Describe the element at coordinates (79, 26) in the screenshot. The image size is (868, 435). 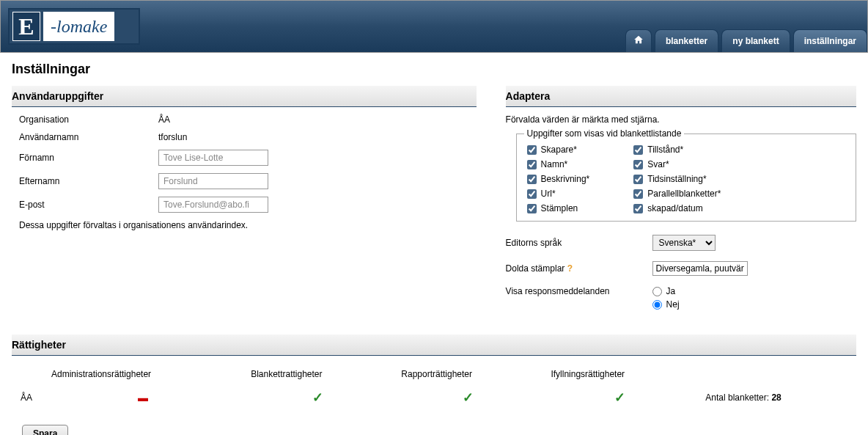
I see `logo-text: -lomake` at that location.